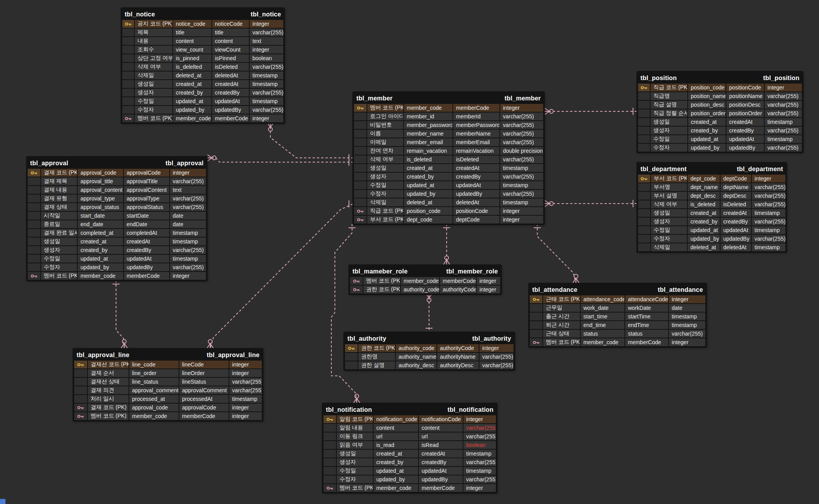 The width and height of the screenshot is (819, 504). Describe the element at coordinates (429, 357) in the screenshot. I see `column-row-authority_name: 권한명authority_nameauthorityNamevarchar(25…` at that location.